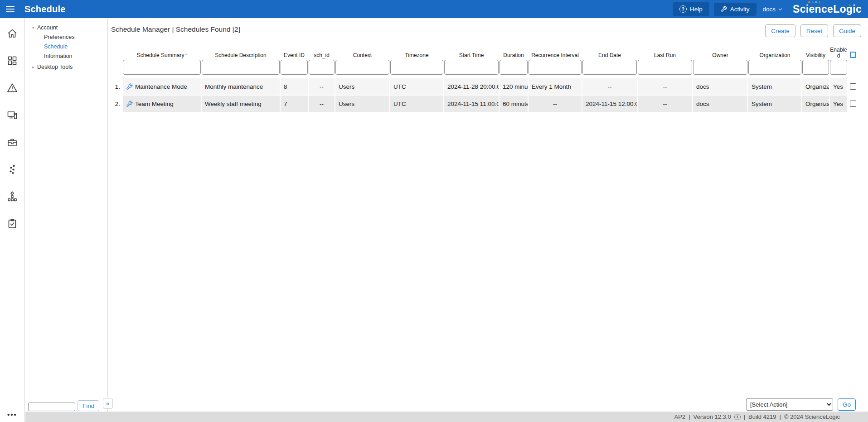 This screenshot has height=422, width=868. I want to click on table-row: 2.Team MeetingWeekly staff meeting7--Use…, so click(490, 104).